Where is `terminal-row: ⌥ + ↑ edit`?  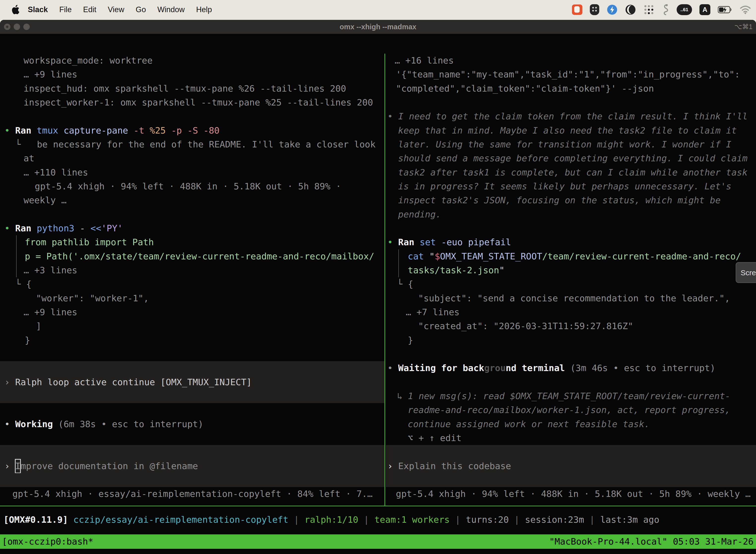
terminal-row: ⌥ + ↑ edit is located at coordinates (571, 438).